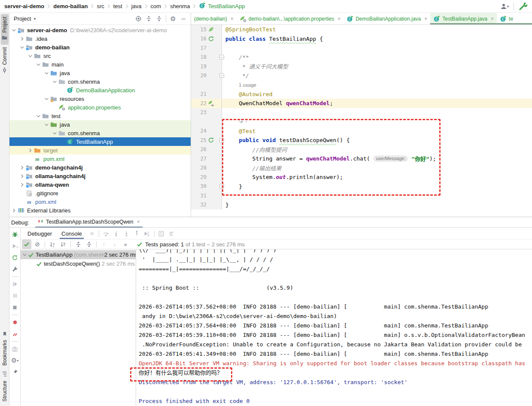  Describe the element at coordinates (100, 6) in the screenshot. I see `breadcrumb-item: src` at that location.